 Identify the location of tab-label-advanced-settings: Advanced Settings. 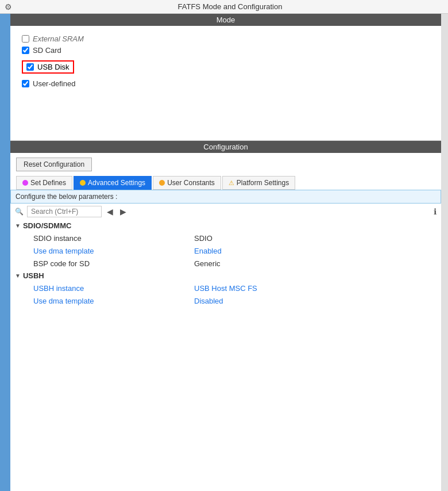
(117, 183).